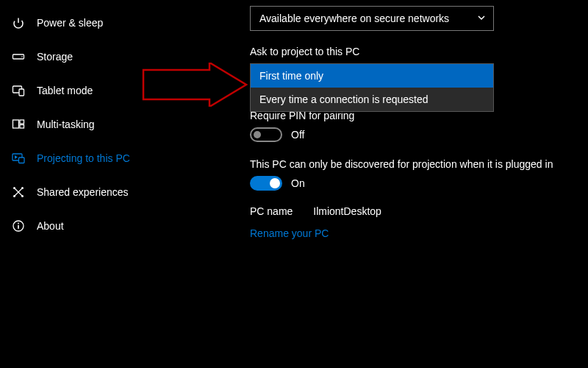 This screenshot has height=368, width=588. What do you see at coordinates (419, 233) in the screenshot?
I see `rename-pc-link: Rename your PC` at bounding box center [419, 233].